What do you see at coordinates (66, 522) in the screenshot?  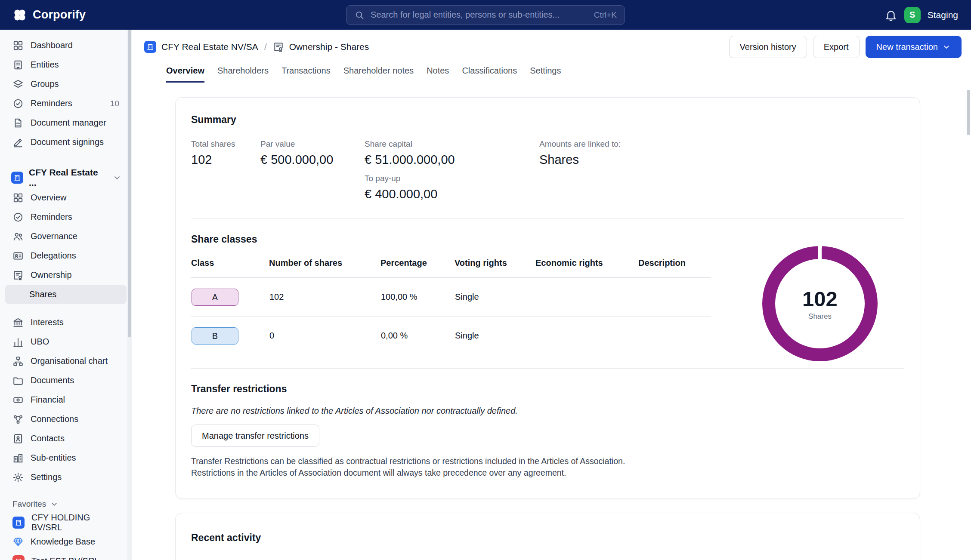 I see `favorite-item-cfy-holding: CFY HOLDING BV/SRL` at bounding box center [66, 522].